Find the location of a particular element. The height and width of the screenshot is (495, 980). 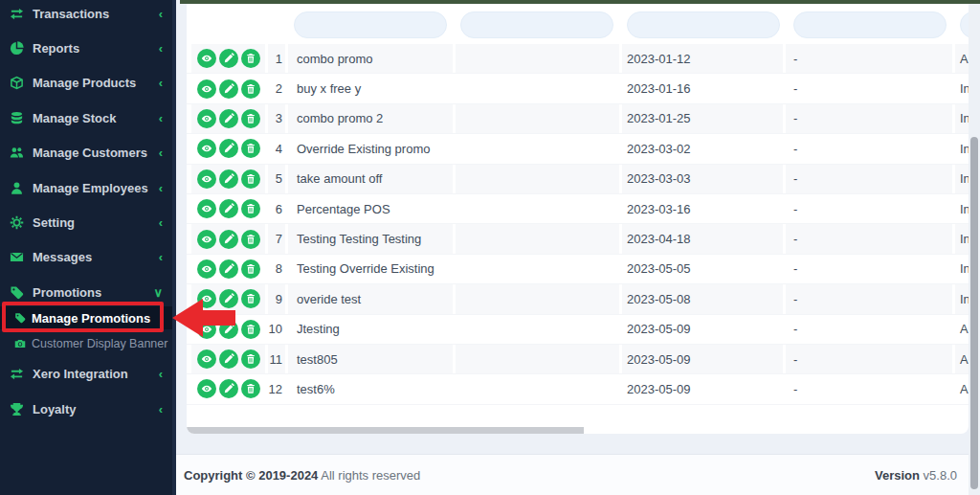

sidebar-item-reports: Reports ‹ is located at coordinates (86, 48).